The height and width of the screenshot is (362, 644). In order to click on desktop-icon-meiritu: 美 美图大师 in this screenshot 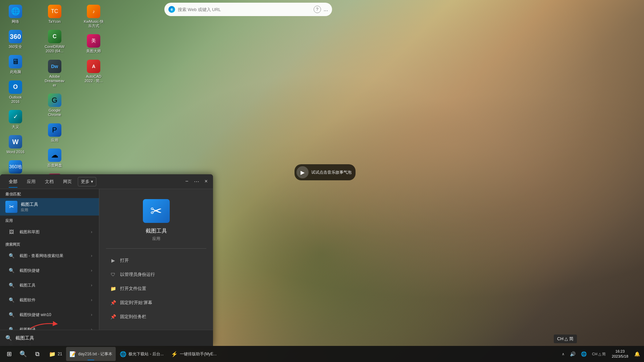, I will do `click(94, 44)`.